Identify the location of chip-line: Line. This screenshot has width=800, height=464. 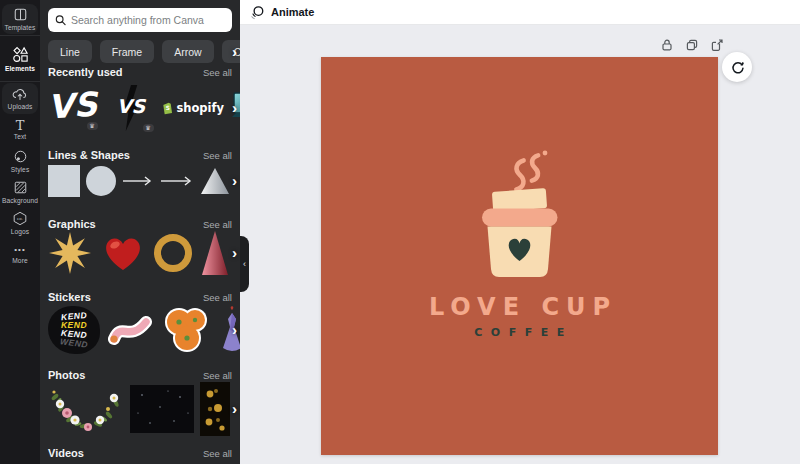
(70, 52).